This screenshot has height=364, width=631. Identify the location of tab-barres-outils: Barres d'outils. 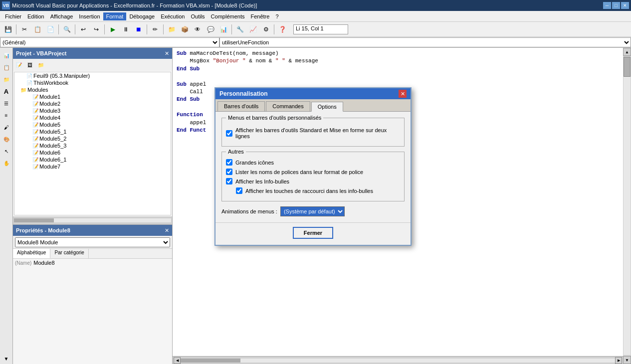
(241, 106).